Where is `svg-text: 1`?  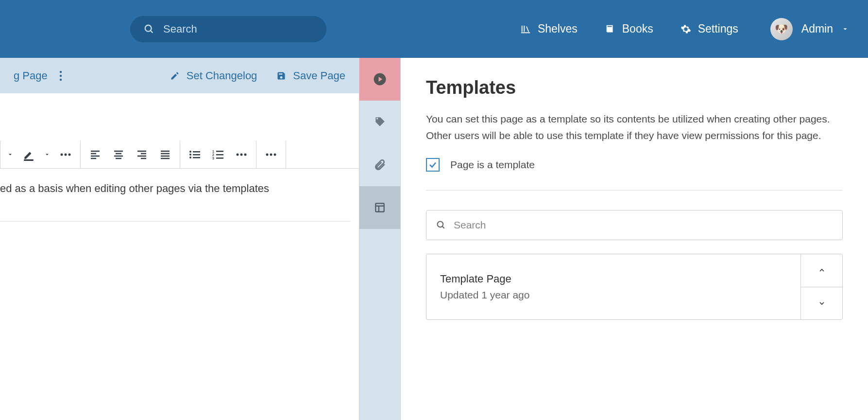 svg-text: 1 is located at coordinates (213, 152).